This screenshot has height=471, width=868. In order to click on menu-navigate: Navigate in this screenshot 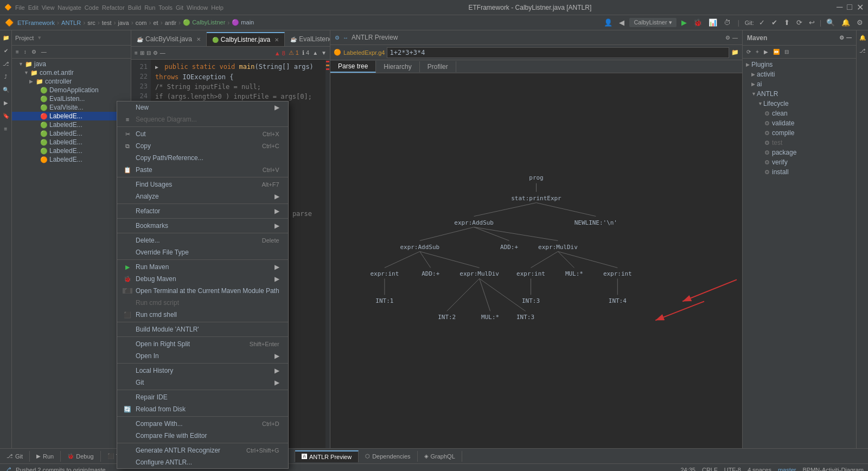, I will do `click(69, 8)`.